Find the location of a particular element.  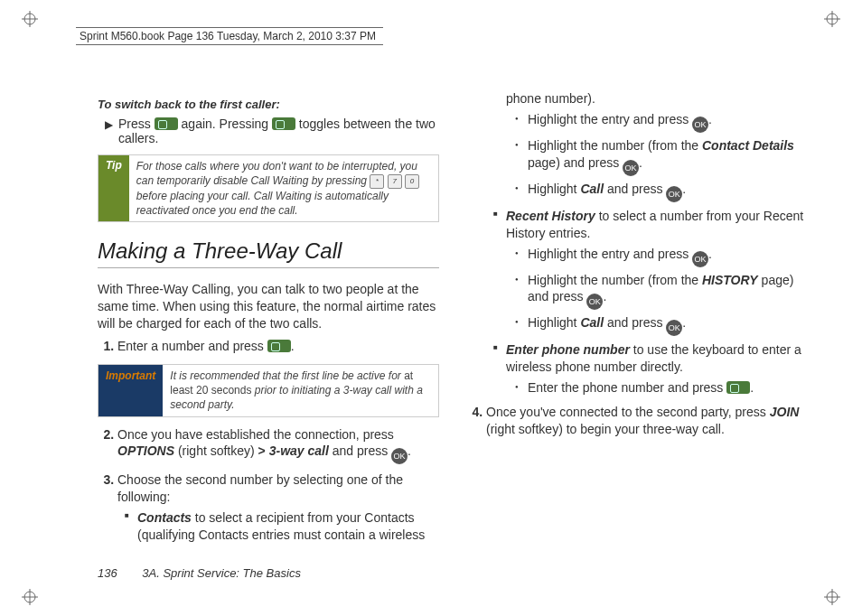

key-icon: 0 is located at coordinates (412, 182).